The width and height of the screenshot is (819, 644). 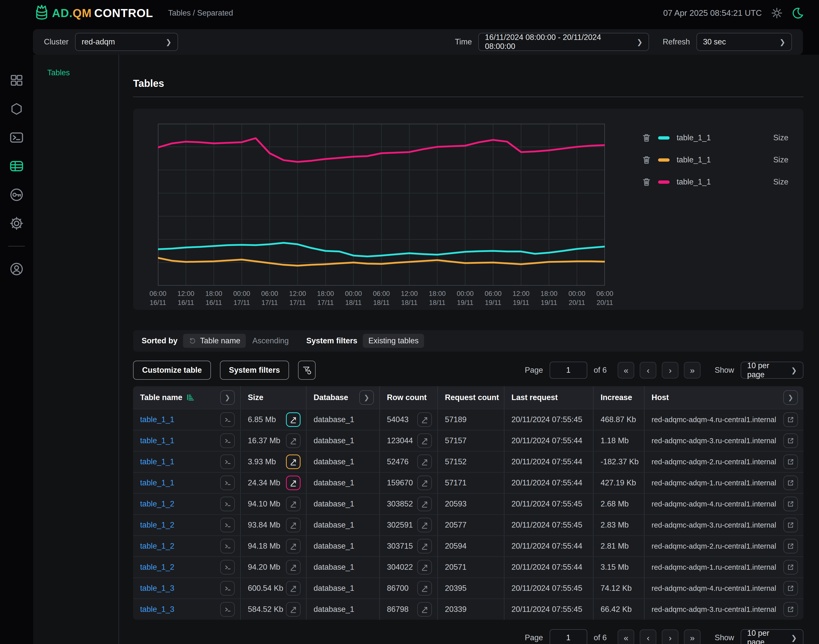 I want to click on key-access-icon, so click(x=17, y=195).